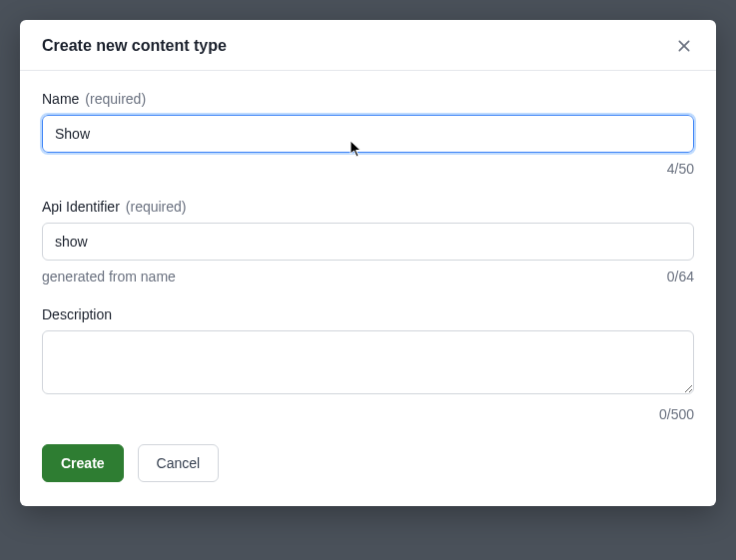 The image size is (736, 560). Describe the element at coordinates (116, 99) in the screenshot. I see `name-required-hint: (required)` at that location.